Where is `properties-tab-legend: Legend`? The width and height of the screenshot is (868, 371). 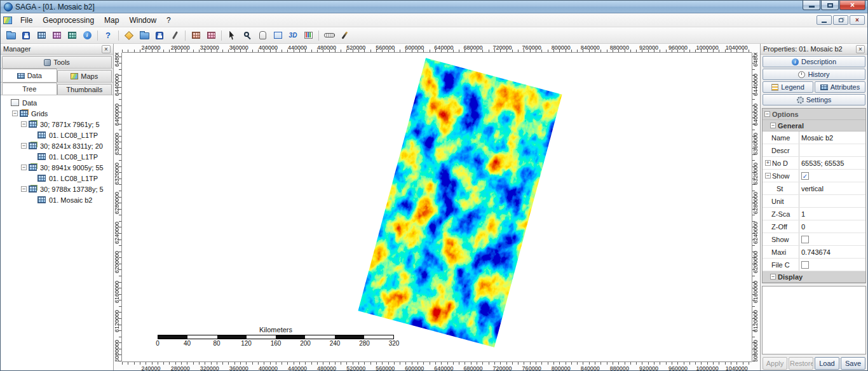 properties-tab-legend: Legend is located at coordinates (788, 87).